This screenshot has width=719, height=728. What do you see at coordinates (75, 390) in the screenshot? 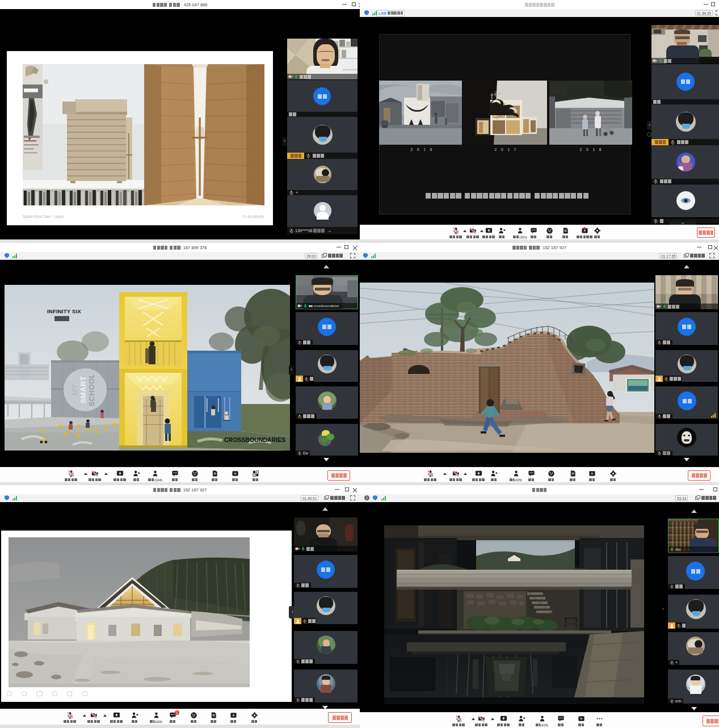
I see `svg-text: MY` at bounding box center [75, 390].